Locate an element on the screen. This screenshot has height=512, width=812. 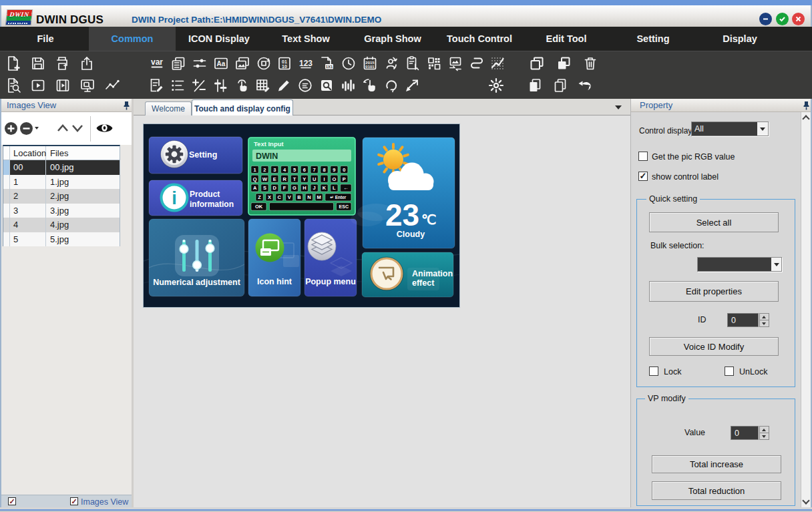
key-esc: ESC is located at coordinates (345, 207).